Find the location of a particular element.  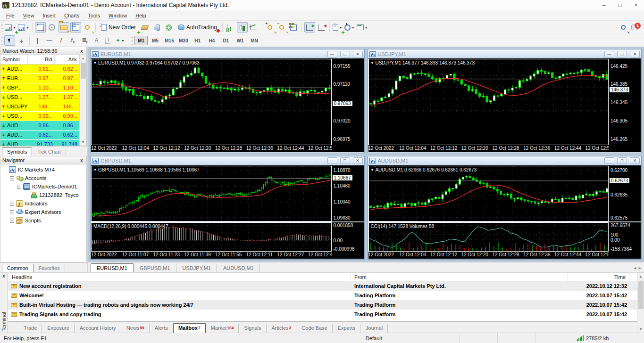

trendline-button: / is located at coordinates (61, 41).